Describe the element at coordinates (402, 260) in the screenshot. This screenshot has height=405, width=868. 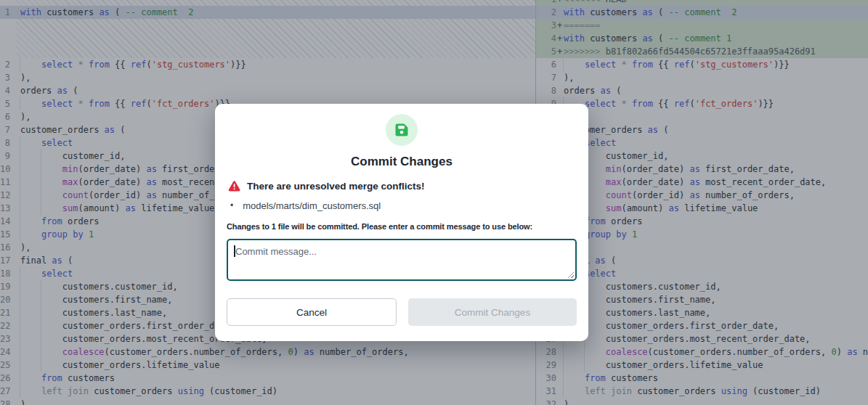
I see `commit-message-input` at that location.